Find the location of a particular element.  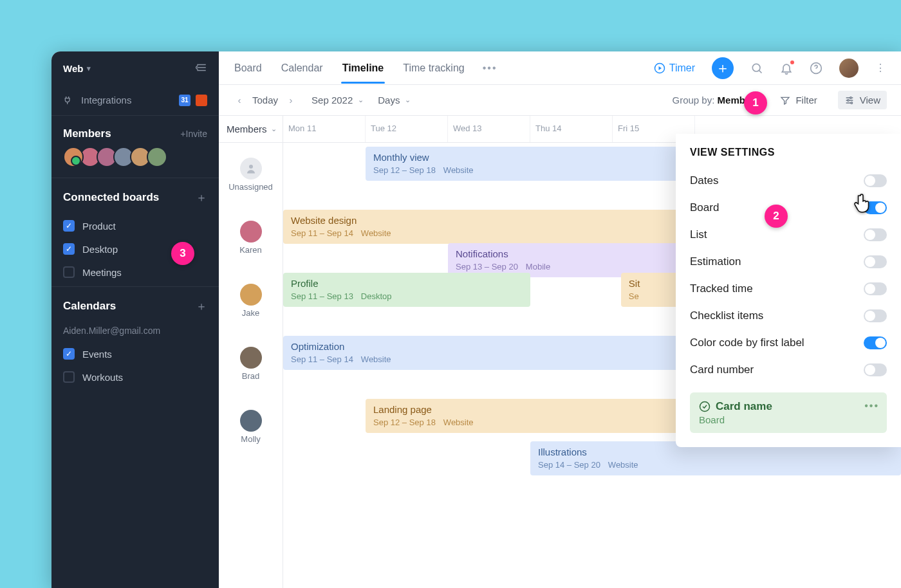

calendars-heading: Calendars is located at coordinates (89, 306).